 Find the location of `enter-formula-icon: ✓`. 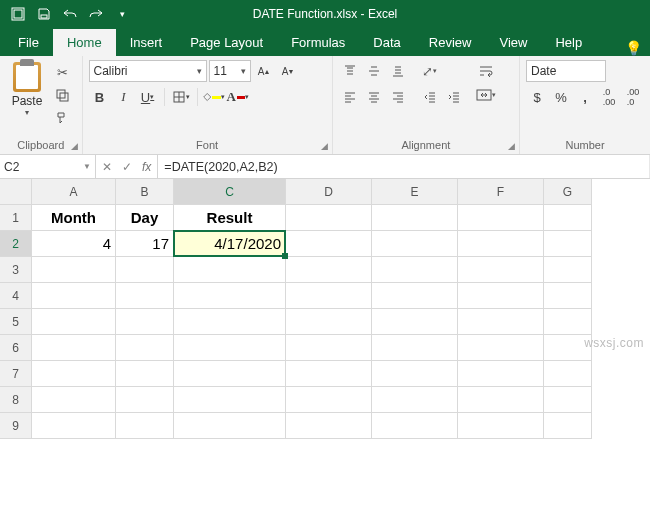

enter-formula-icon: ✓ is located at coordinates (127, 167).